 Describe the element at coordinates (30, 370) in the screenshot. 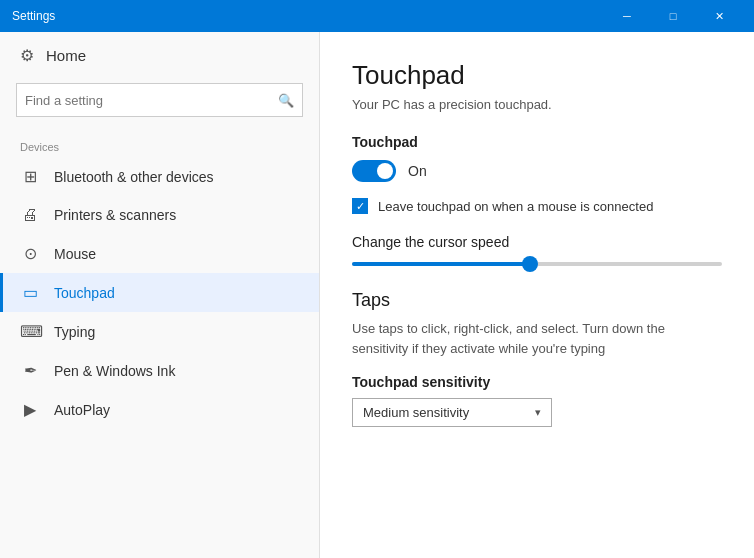

I see `pen-icon: ✒` at that location.